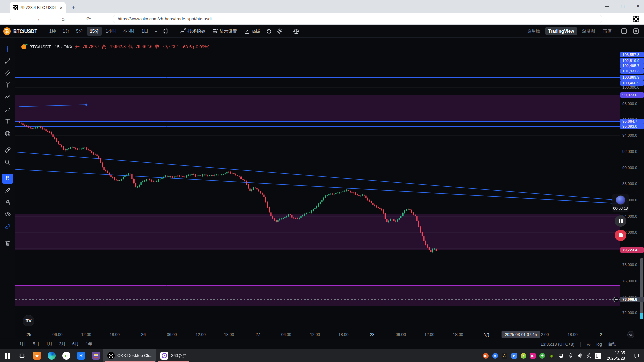 The height and width of the screenshot is (362, 644). I want to click on trash-icon, so click(8, 243).